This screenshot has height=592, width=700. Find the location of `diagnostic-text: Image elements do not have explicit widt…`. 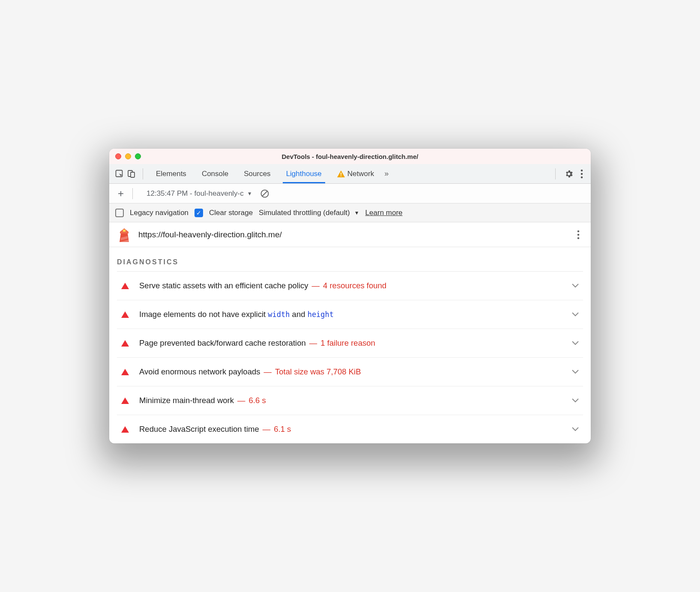

diagnostic-text: Image elements do not have explicit widt… is located at coordinates (236, 314).